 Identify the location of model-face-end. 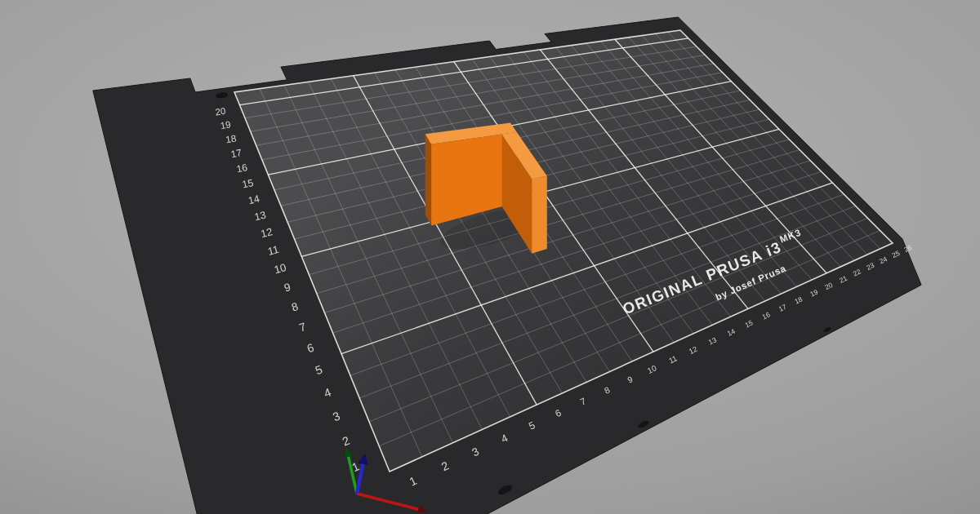
(539, 215).